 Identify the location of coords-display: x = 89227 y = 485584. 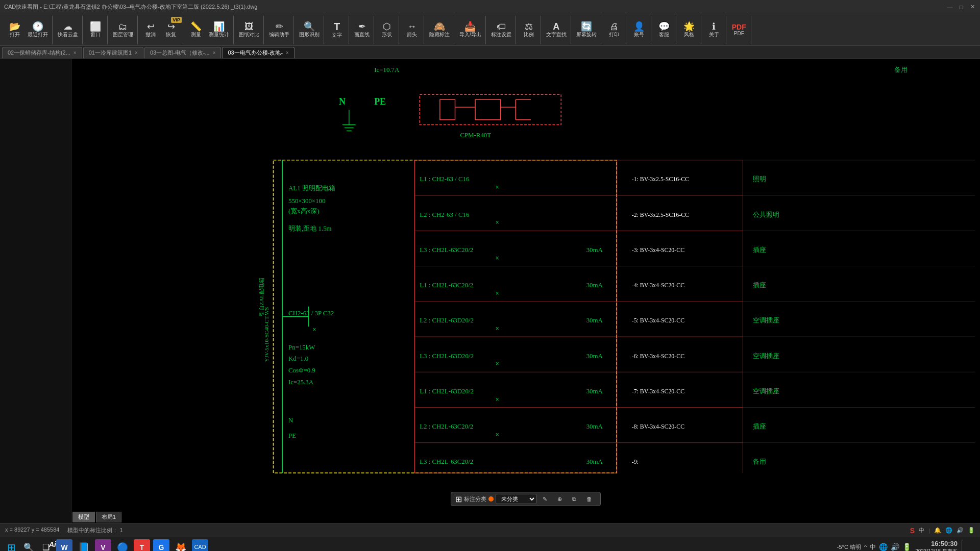
(32, 531).